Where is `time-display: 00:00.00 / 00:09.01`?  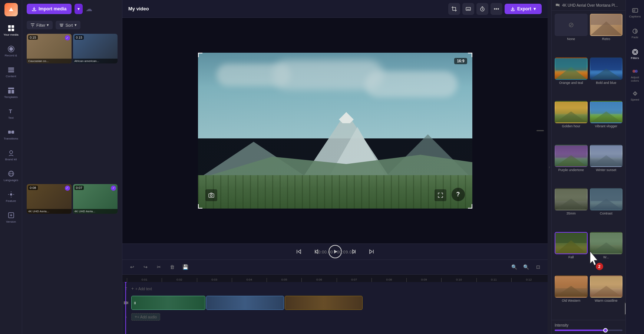
time-display: 00:00.00 / 00:09.01 is located at coordinates (335, 252).